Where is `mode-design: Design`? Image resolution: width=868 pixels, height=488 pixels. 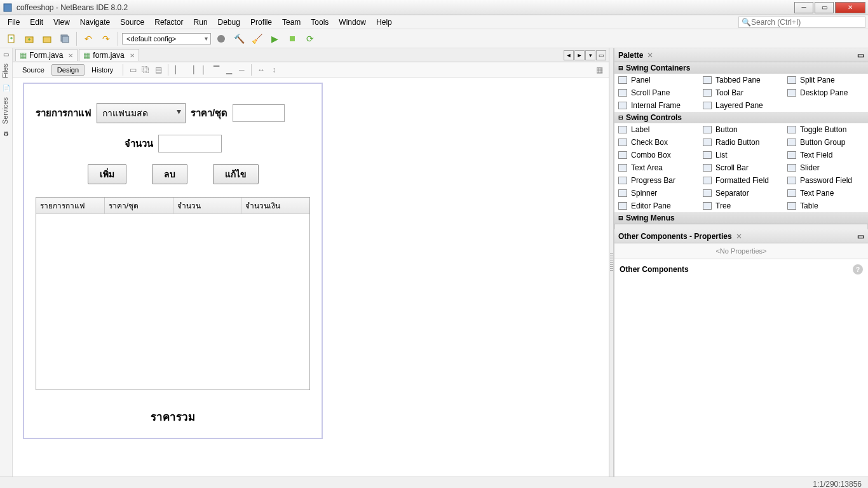 mode-design: Design is located at coordinates (68, 70).